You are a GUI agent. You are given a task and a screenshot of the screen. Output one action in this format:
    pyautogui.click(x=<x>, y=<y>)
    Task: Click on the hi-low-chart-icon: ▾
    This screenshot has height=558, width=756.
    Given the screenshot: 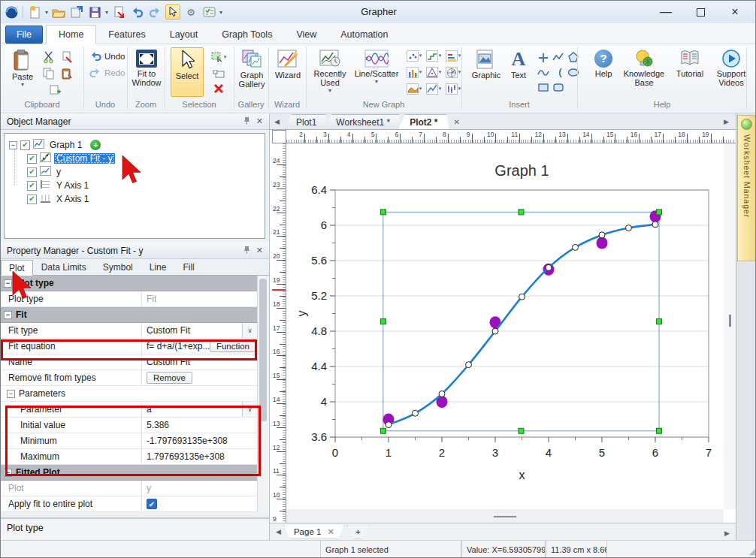 What is the action you would take?
    pyautogui.click(x=453, y=89)
    